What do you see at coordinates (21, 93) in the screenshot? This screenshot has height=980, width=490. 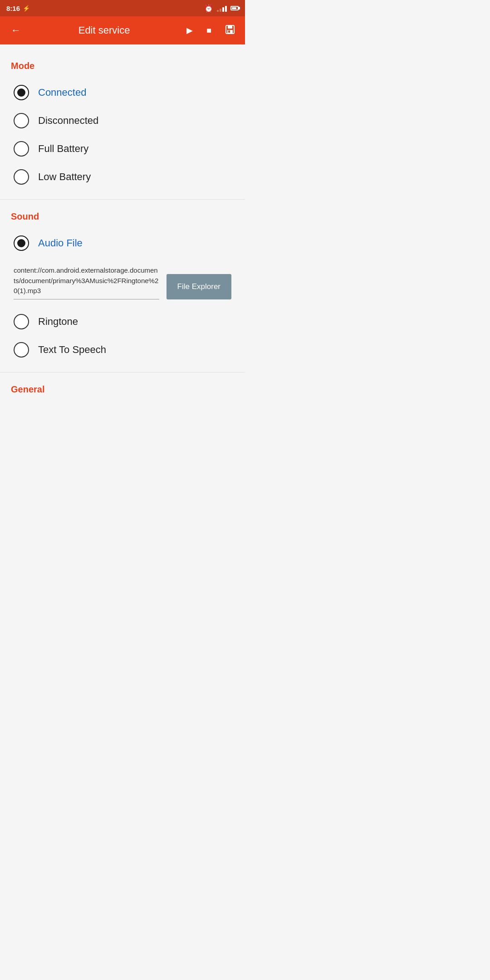 I see `mode-connected-radio` at bounding box center [21, 93].